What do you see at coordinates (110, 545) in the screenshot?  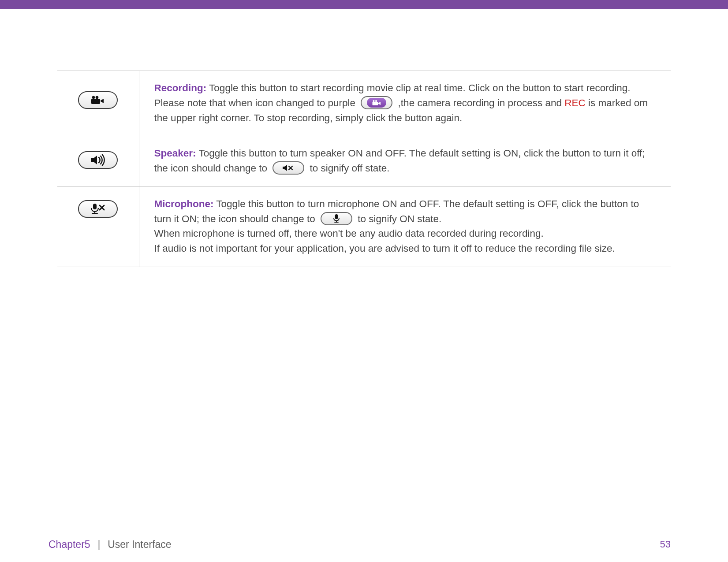 I see `footer-left: Chapter5 | User Interface` at bounding box center [110, 545].